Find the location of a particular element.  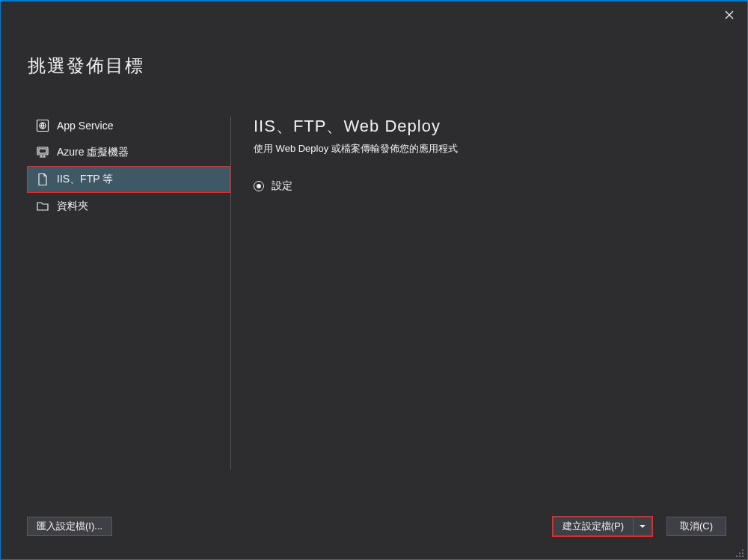

resize-grip-icon is located at coordinates (740, 553).